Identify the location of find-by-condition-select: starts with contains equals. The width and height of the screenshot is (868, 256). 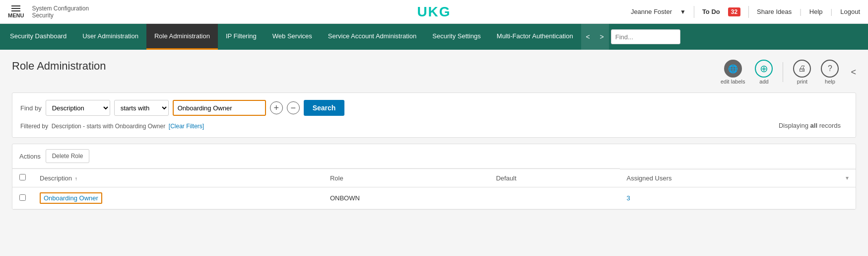
(141, 108).